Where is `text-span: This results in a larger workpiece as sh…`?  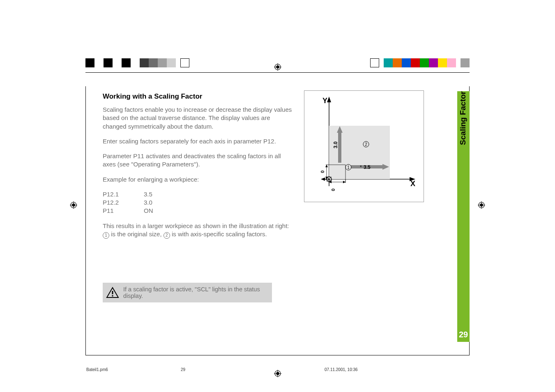
text-span: This results in a larger workpiece as sh… is located at coordinates (196, 226).